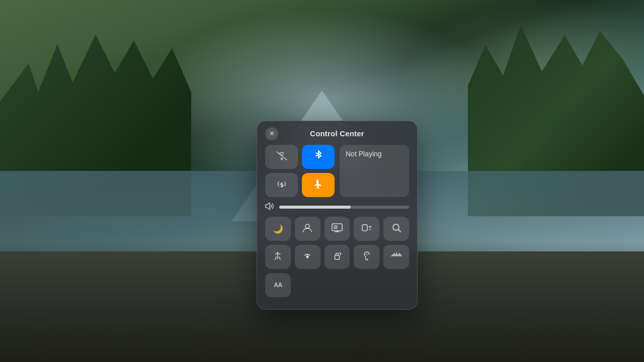 The image size is (644, 362). Describe the element at coordinates (270, 207) in the screenshot. I see `volume-icon` at that location.